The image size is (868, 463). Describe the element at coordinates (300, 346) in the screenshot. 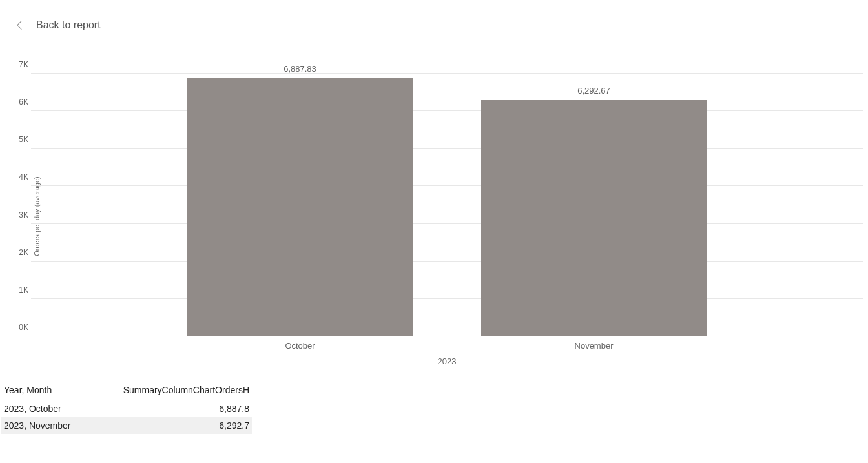

I see `x-tick-label: October` at that location.